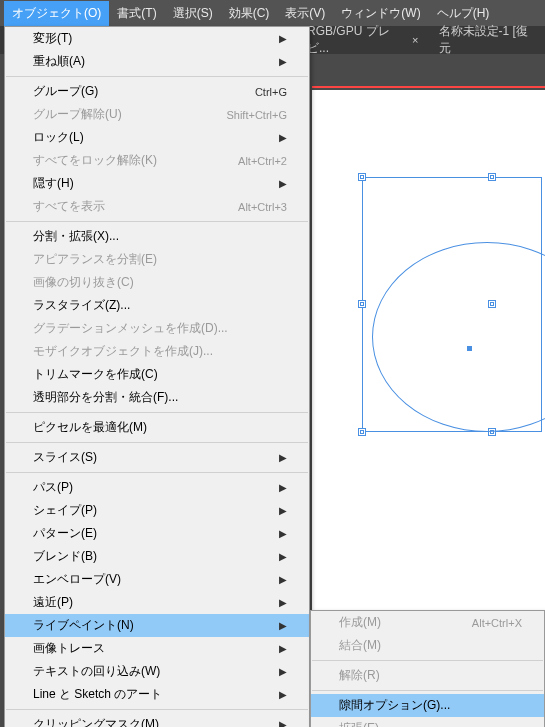 The width and height of the screenshot is (545, 727). What do you see at coordinates (157, 160) in the screenshot?
I see `menu-item: すべてをロック解除(K)Alt+Ctrl+2` at bounding box center [157, 160].